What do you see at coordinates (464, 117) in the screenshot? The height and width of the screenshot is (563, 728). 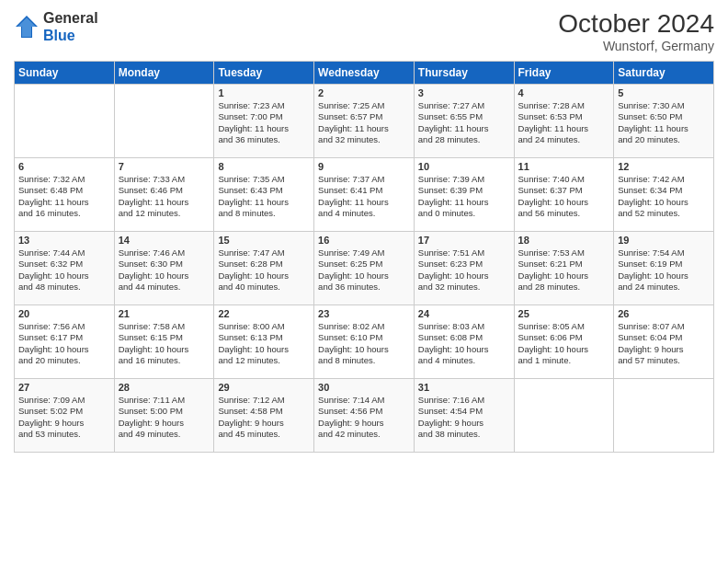 I see `day-info: Sunset: 6:55 PM` at bounding box center [464, 117].